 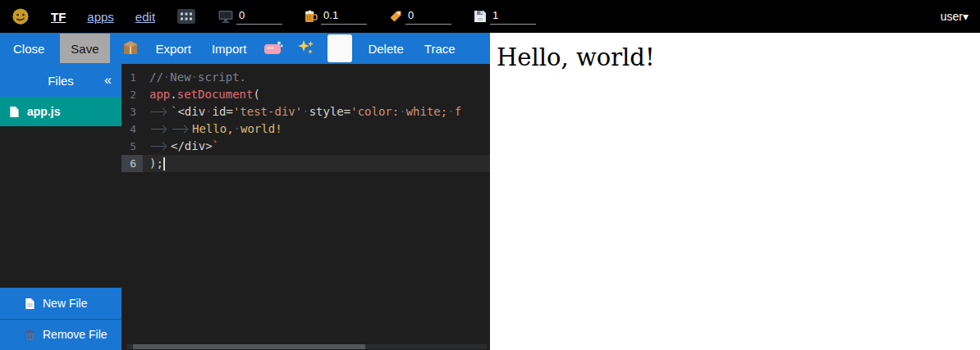 I want to click on tag-icon, so click(x=396, y=16).